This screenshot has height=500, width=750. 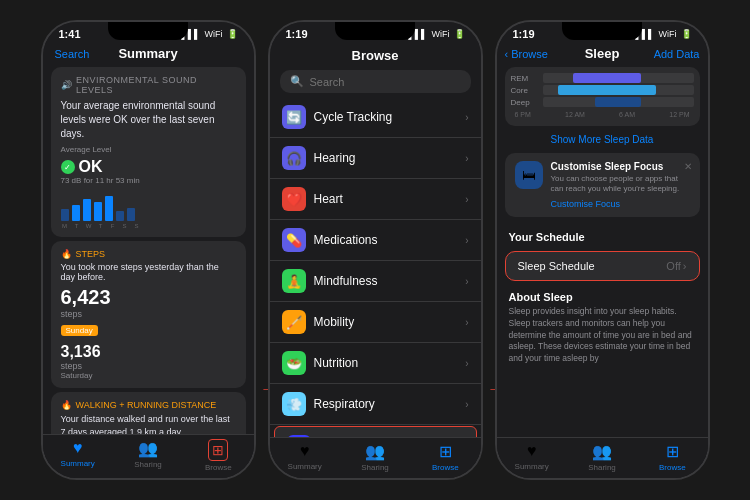 What do you see at coordinates (526, 54) in the screenshot?
I see `back-button-3: ‹ Browse` at bounding box center [526, 54].